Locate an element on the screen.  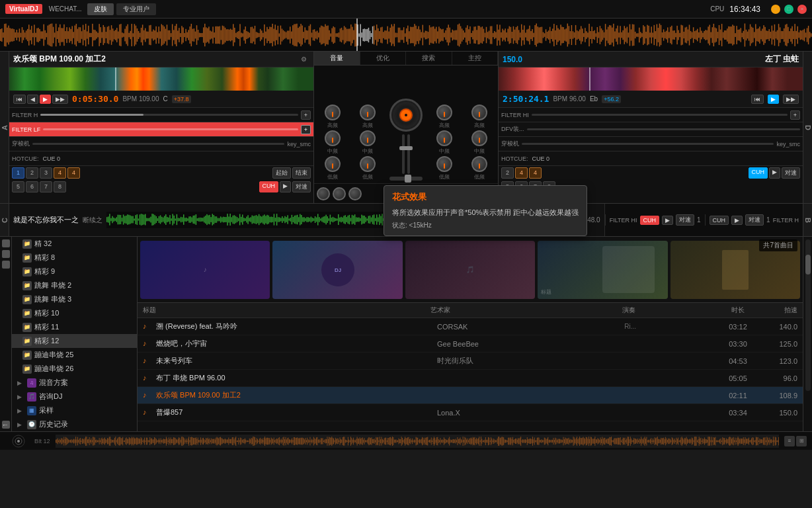
thumb-2: DJ is located at coordinates (337, 270).